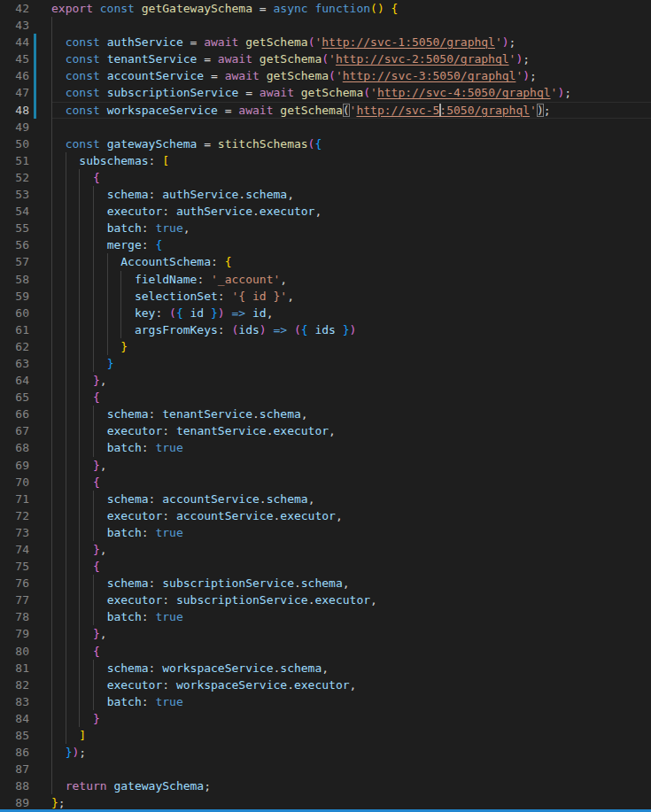 The width and height of the screenshot is (651, 812). What do you see at coordinates (326, 583) in the screenshot?
I see `code-line: 76 schema: subscriptionService.schema,` at bounding box center [326, 583].